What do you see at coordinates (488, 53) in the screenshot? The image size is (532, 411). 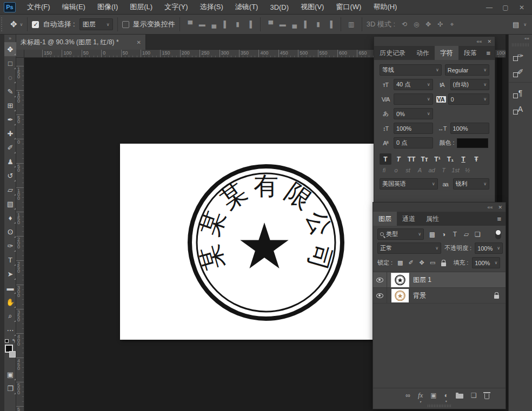 I see `panel-menu-icon: ≡` at bounding box center [488, 53].